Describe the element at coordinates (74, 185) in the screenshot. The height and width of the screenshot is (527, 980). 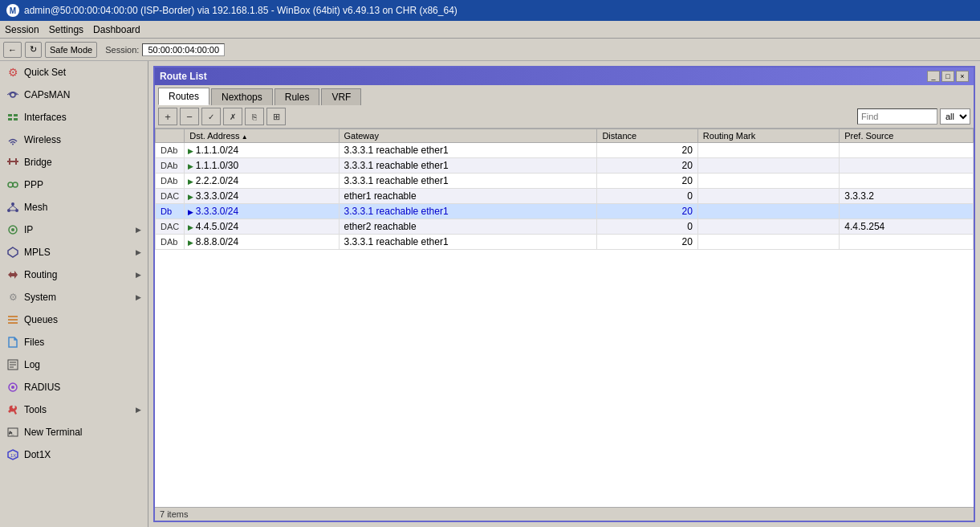
I see `sidebar-item-ppp: PPP` at that location.